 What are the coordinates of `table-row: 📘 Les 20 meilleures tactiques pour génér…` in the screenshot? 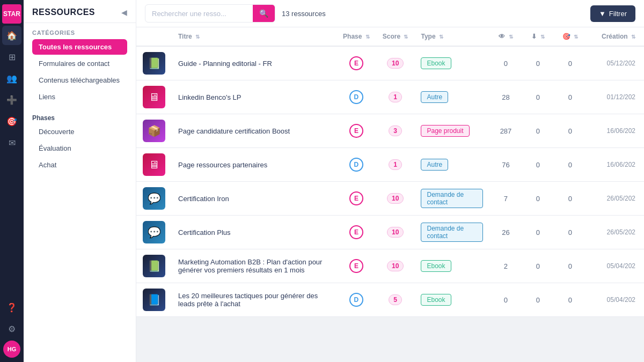 It's located at (390, 300).